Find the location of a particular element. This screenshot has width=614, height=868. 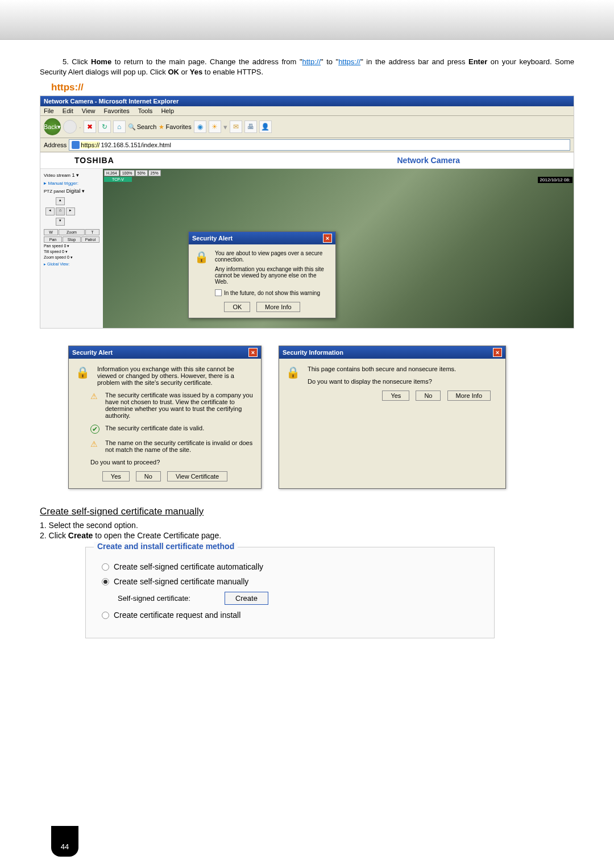

ok-button: OK is located at coordinates (237, 307).